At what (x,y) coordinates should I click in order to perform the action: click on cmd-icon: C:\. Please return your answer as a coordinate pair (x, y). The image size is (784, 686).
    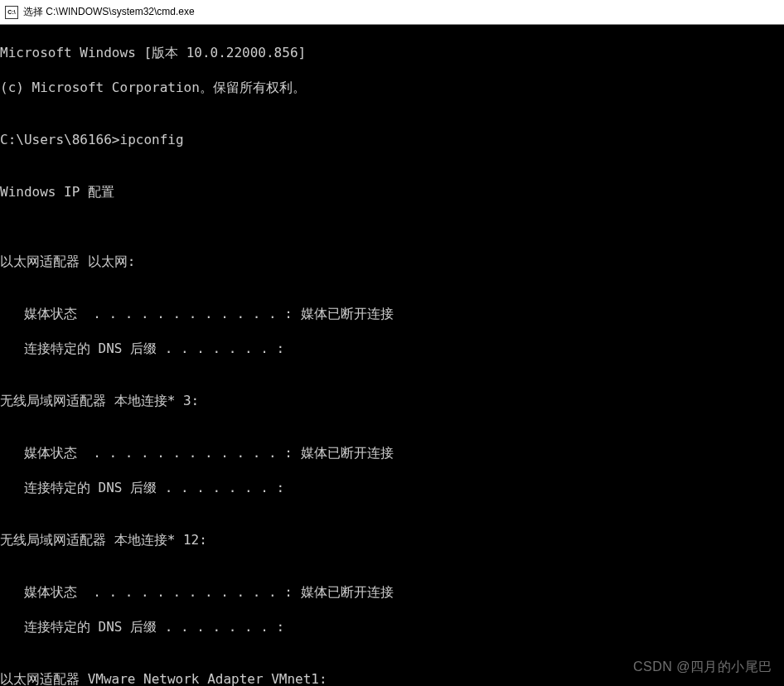
    Looking at the image, I should click on (12, 12).